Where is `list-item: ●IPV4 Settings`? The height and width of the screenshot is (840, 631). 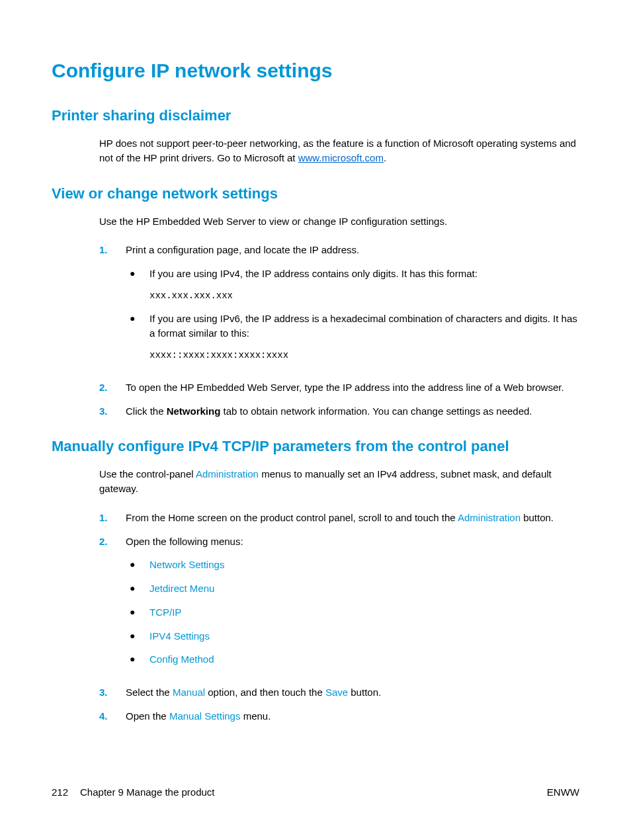
list-item: ●IPV4 Settings is located at coordinates (353, 636).